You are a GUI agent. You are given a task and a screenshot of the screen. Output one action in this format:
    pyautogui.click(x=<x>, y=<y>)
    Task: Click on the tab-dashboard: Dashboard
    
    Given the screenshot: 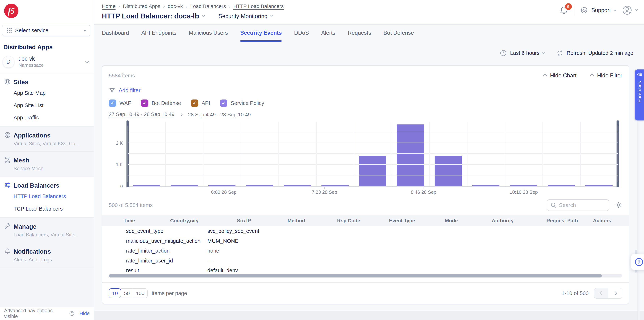 What is the action you would take?
    pyautogui.click(x=116, y=36)
    